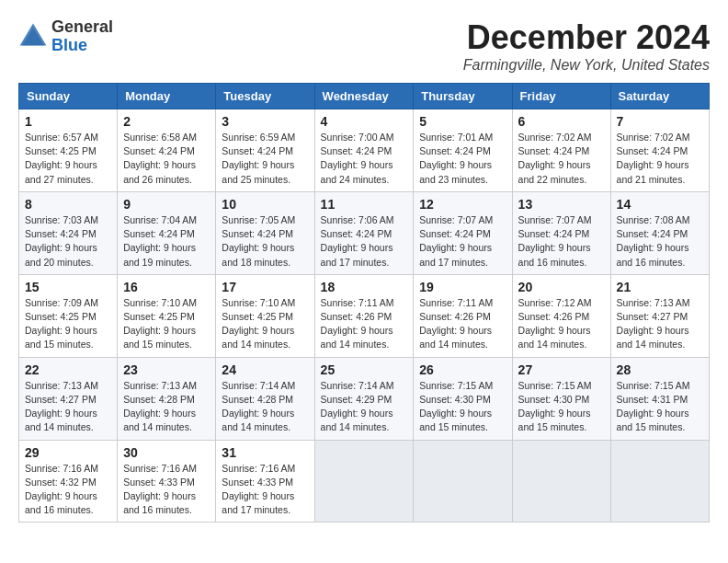 The height and width of the screenshot is (563, 728). Describe the element at coordinates (166, 241) in the screenshot. I see `day-info: Sunrise: 7:04 AMSunset: 4:24 PMDaylight:…` at that location.